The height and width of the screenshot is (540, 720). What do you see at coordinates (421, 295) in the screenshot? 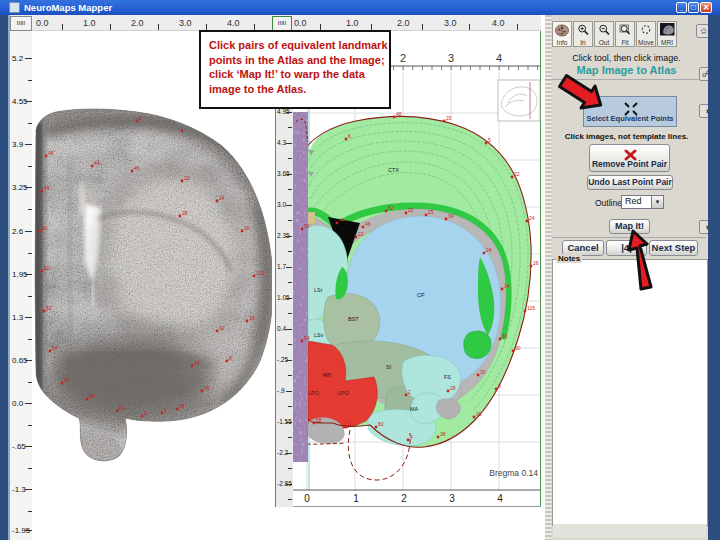
I see `svg-text: CP` at bounding box center [421, 295].